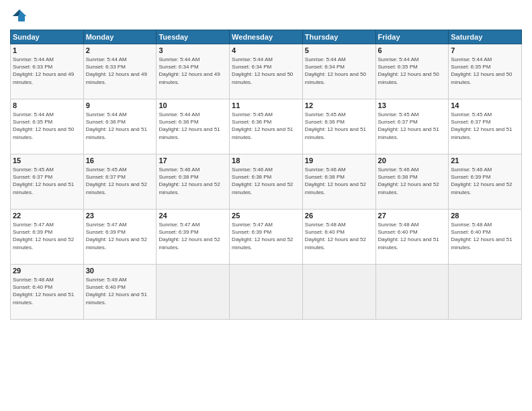 Image resolution: width=532 pixels, height=411 pixels. Describe the element at coordinates (266, 182) in the screenshot. I see `week-row-3: 15Sunrise: 5:45 AMSunset: 6:37 PMDayligh…` at that location.